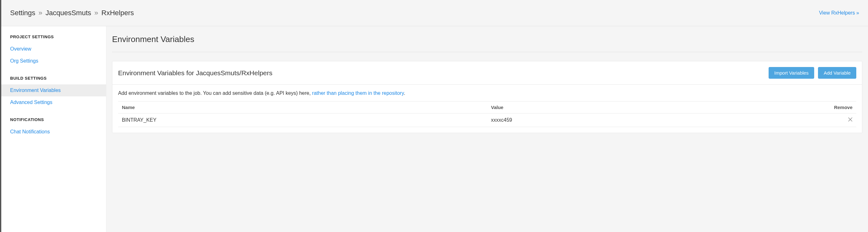 The width and height of the screenshot is (868, 232). Describe the element at coordinates (54, 90) in the screenshot. I see `sidebar-item-environment-variables: Environment Variables` at that location.